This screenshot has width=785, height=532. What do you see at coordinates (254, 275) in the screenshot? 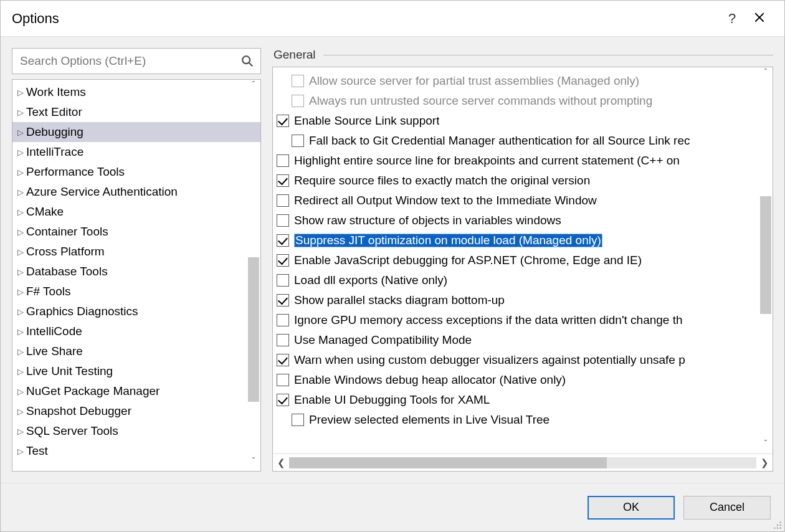
I see `tree-scrollbar: ˆ ˇ` at bounding box center [254, 275].